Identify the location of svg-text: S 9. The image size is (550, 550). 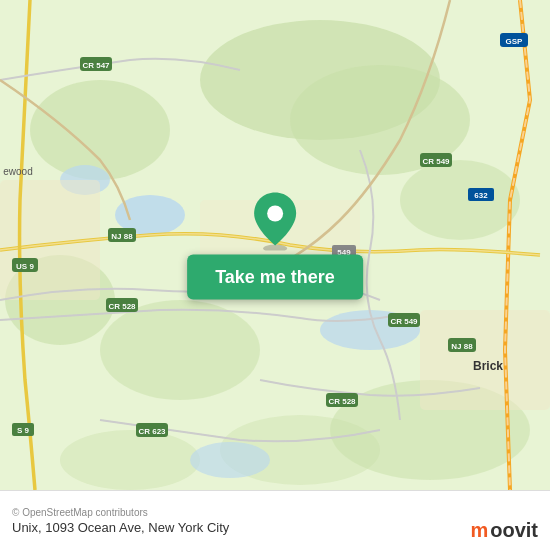
(24, 430).